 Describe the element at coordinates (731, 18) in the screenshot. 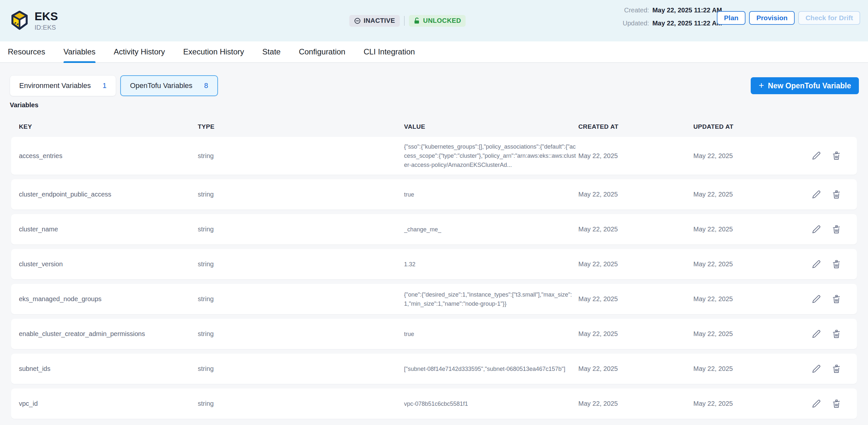

I see `plan-button: Plan` at that location.